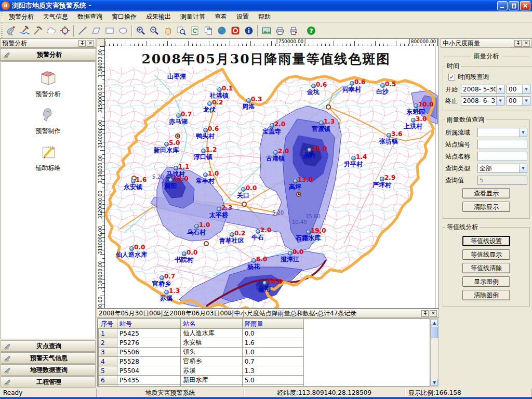 This screenshot has height=399, width=532. Describe the element at coordinates (502, 132) in the screenshot. I see `query-select-1: ▼` at that location.